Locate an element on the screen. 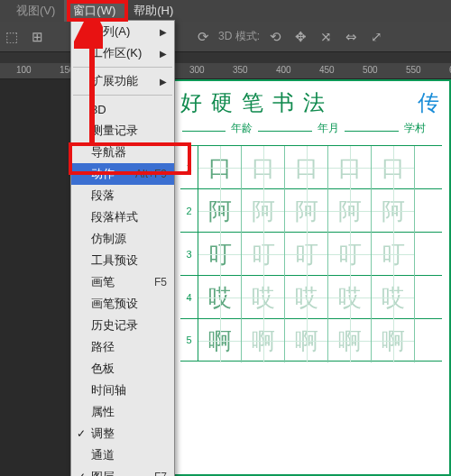 This screenshot has height=476, width=451. slide-icon: ⇔ is located at coordinates (351, 37).